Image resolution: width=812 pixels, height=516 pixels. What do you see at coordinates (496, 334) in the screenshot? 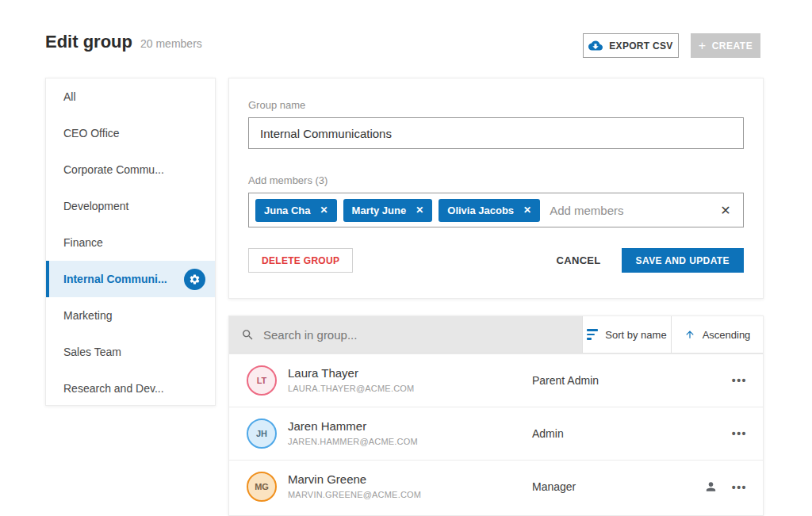
I see `list-toolbar: Sort by name Ascending` at bounding box center [496, 334].